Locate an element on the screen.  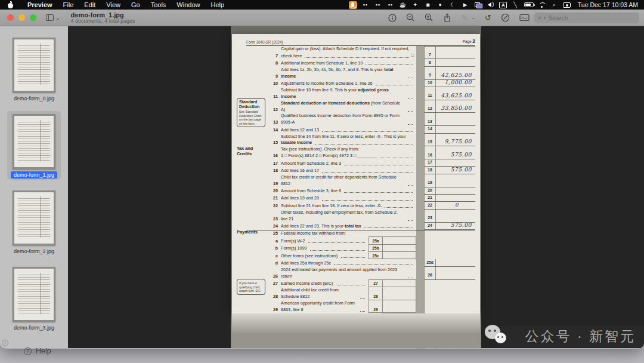
play-circle-icon: ▶ is located at coordinates (466, 5).